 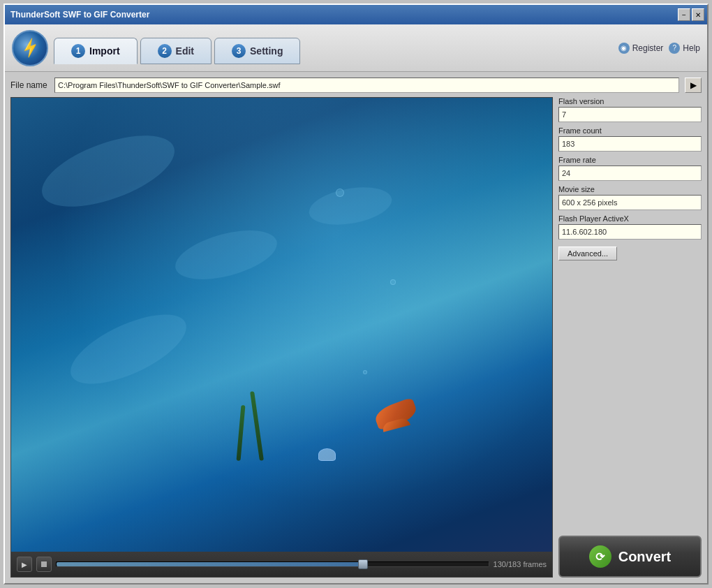 What do you see at coordinates (684, 48) in the screenshot?
I see `help-button: ? Help` at bounding box center [684, 48].